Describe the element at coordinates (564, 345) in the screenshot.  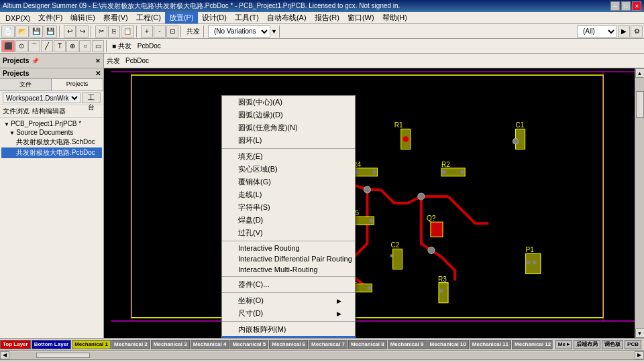
I see `layer-more: Me ▸` at that location.